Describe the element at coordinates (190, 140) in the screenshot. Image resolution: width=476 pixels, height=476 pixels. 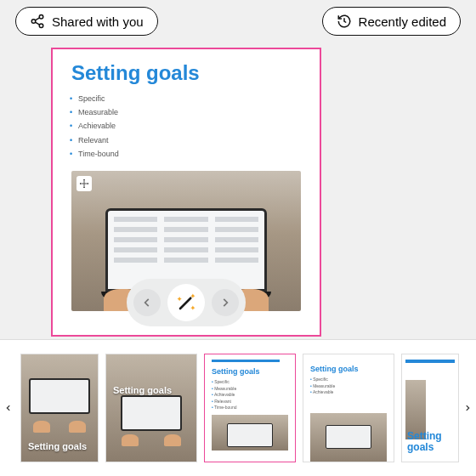
I see `bullet-item: Relevant` at that location.